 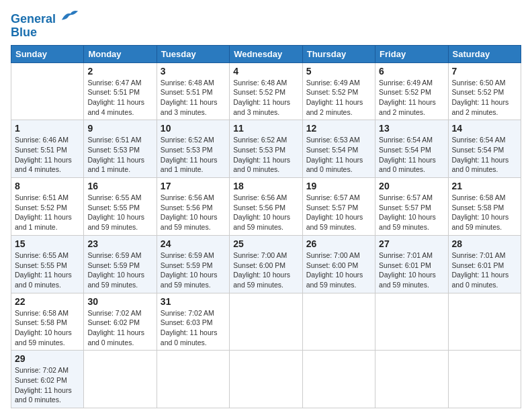 I want to click on day-number: 30, so click(x=120, y=302).